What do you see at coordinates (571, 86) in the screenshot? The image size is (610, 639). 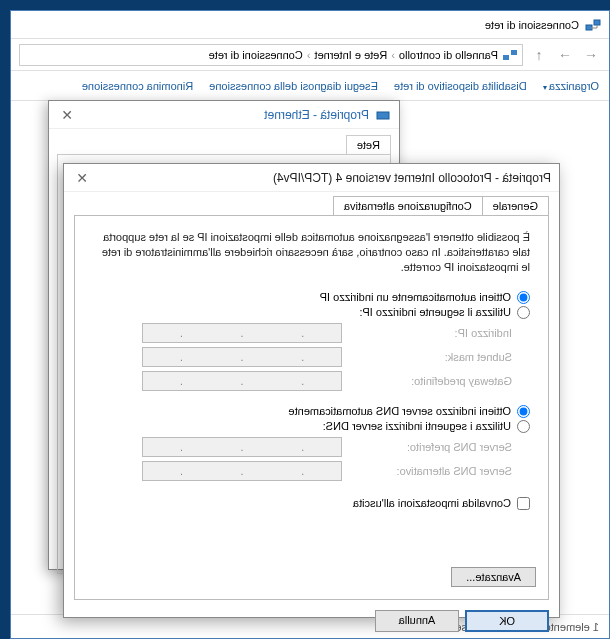 I see `organize-menu: Organizza` at bounding box center [571, 86].